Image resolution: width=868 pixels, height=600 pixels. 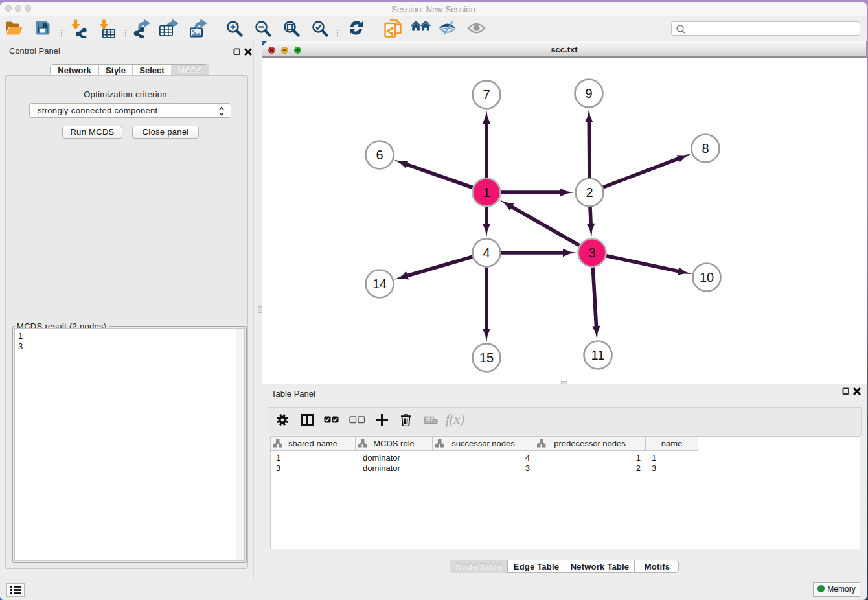 What do you see at coordinates (455, 419) in the screenshot?
I see `svg-text: f(x)` at bounding box center [455, 419].